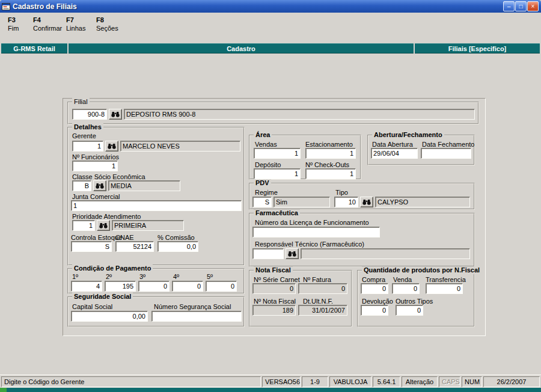 This screenshot has width=541, height=392. What do you see at coordinates (268, 165) in the screenshot?
I see `deposito-label: Depósito` at bounding box center [268, 165].